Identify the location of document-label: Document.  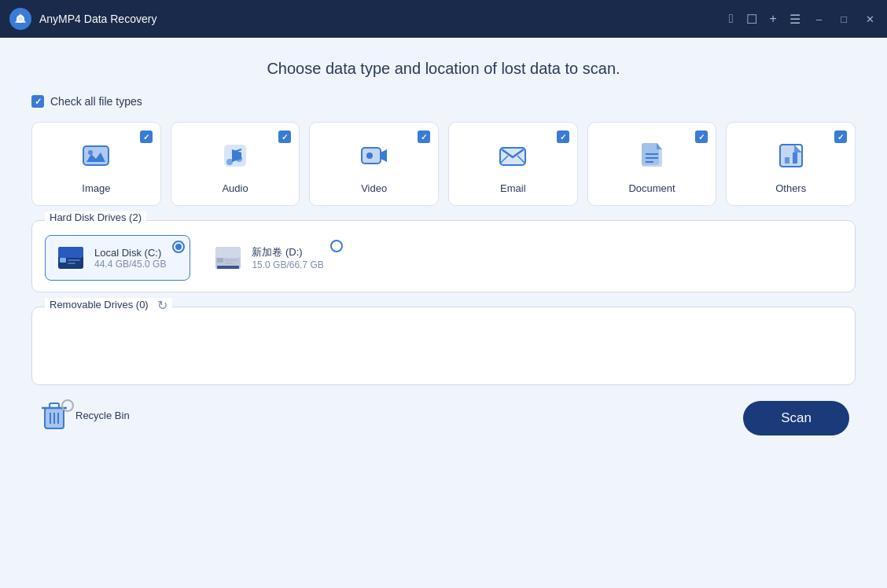
(651, 189).